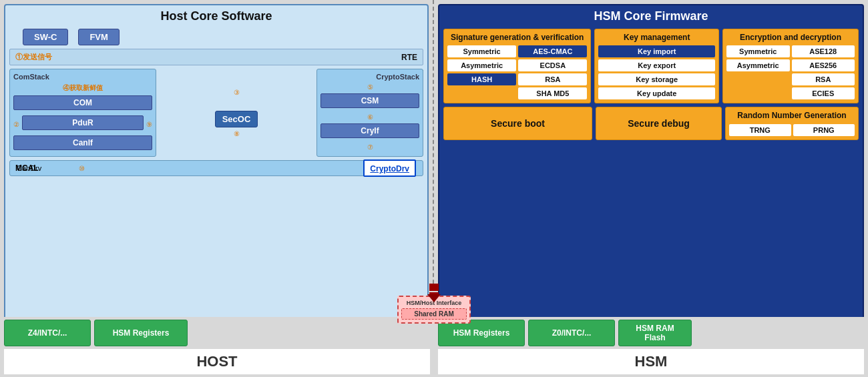  Describe the element at coordinates (553, 79) in the screenshot. I see `rsa-sig-tag: RSA` at that location.